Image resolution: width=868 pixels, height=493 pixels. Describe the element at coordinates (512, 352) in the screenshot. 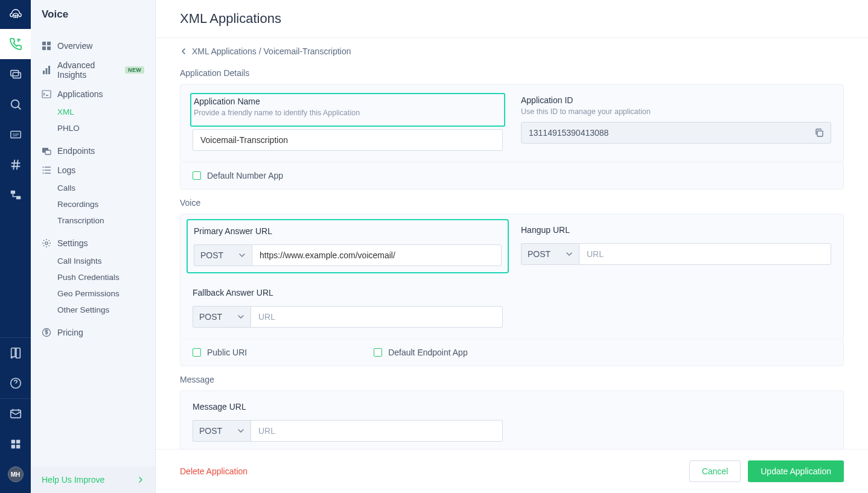

I see `card-voice-checkboxes: Public URI Default Endpoint App` at that location.